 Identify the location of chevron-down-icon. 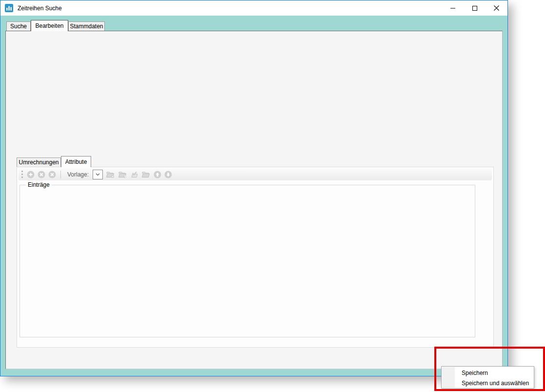
(97, 175).